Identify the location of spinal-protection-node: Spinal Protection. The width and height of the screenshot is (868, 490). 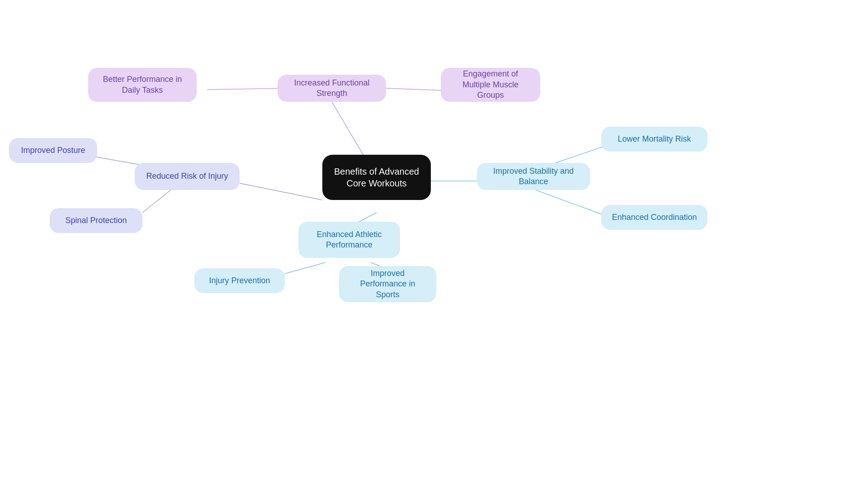
(96, 221).